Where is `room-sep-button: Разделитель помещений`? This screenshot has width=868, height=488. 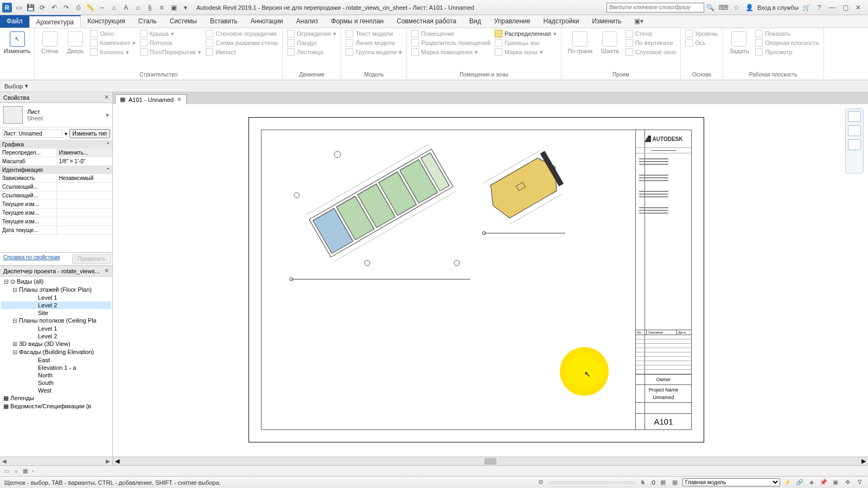
room-sep-button: Разделитель помещений is located at coordinates (451, 43).